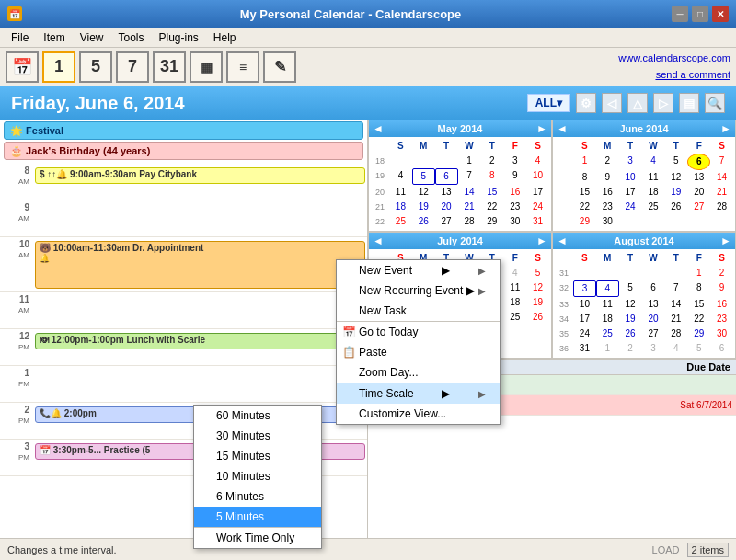 The height and width of the screenshot is (560, 736). I want to click on website-link: www.calendarscope.com, so click(674, 59).